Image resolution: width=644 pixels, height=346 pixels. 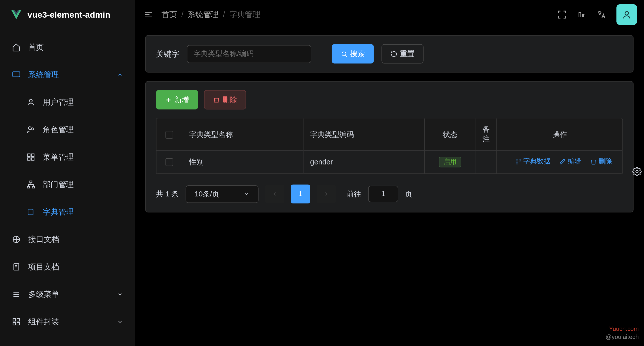 What do you see at coordinates (58, 157) in the screenshot?
I see `sidebar-item-label: 菜单管理` at bounding box center [58, 157].